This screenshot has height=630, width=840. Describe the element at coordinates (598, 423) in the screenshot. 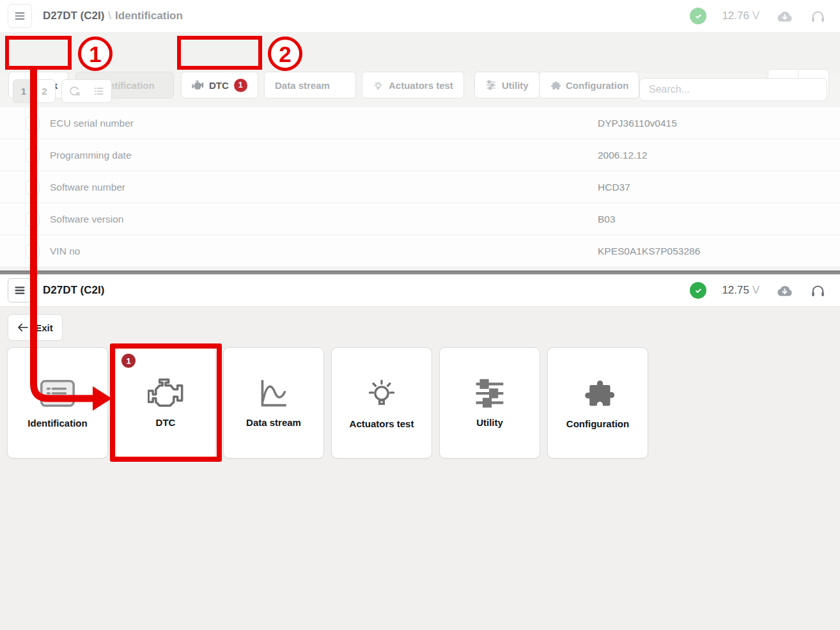

I see `tile-label: Configuration` at that location.